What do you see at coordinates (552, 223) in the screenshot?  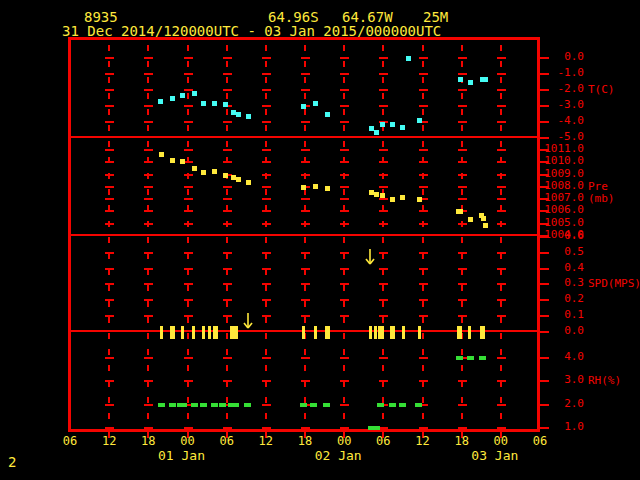 I see `y-tick-label: 1005.0` at bounding box center [552, 223].